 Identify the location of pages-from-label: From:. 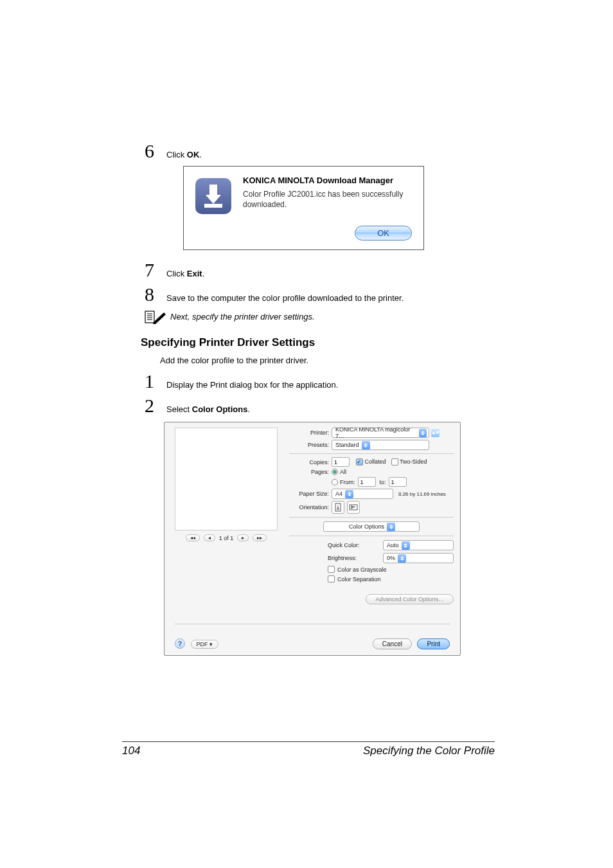
(348, 482).